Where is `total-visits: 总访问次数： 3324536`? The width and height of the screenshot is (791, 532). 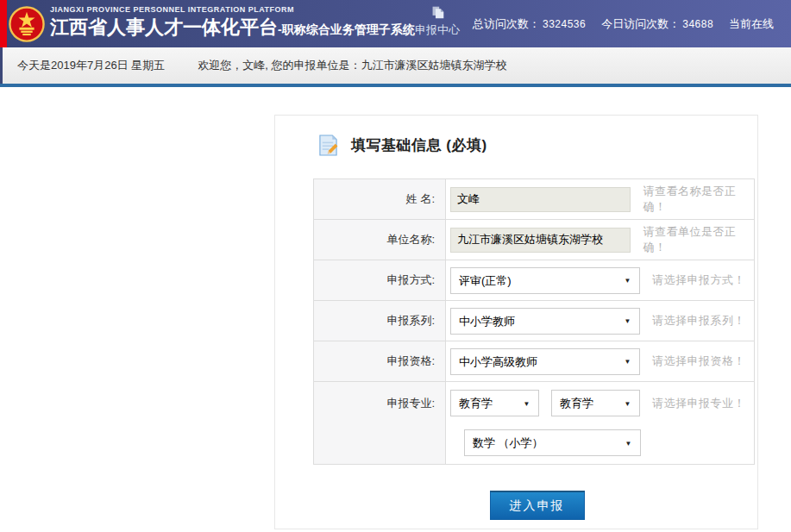 total-visits: 总访问次数： 3324536 is located at coordinates (530, 24).